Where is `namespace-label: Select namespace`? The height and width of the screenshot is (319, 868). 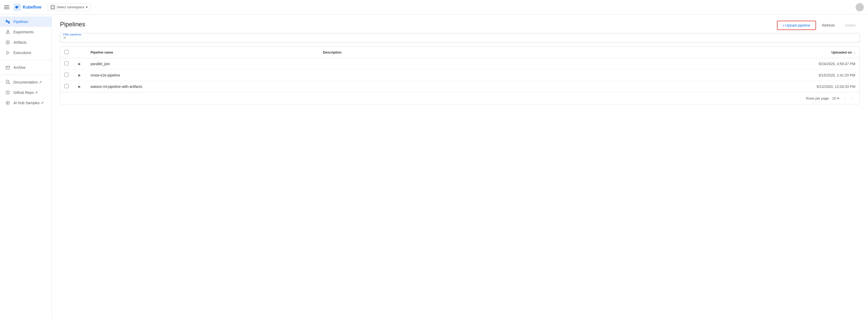
namespace-label: Select namespace is located at coordinates (70, 7).